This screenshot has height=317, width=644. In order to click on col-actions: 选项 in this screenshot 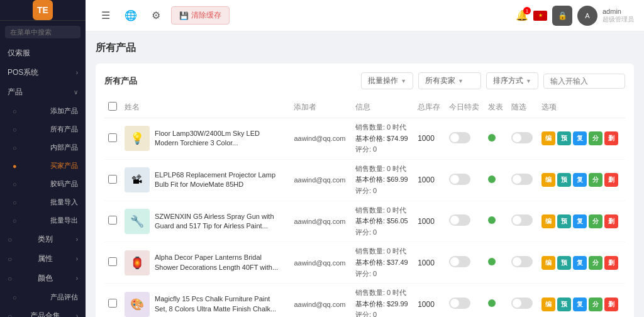, I will do `click(581, 108)`.